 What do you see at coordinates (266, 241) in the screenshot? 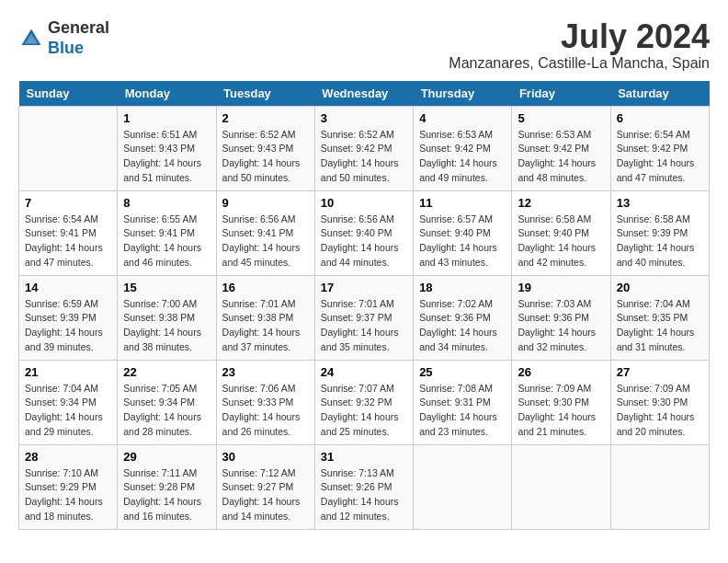
I see `day-info: Sunrise: 6:56 AMSunset: 9:41 PMDaylight:…` at bounding box center [266, 241].